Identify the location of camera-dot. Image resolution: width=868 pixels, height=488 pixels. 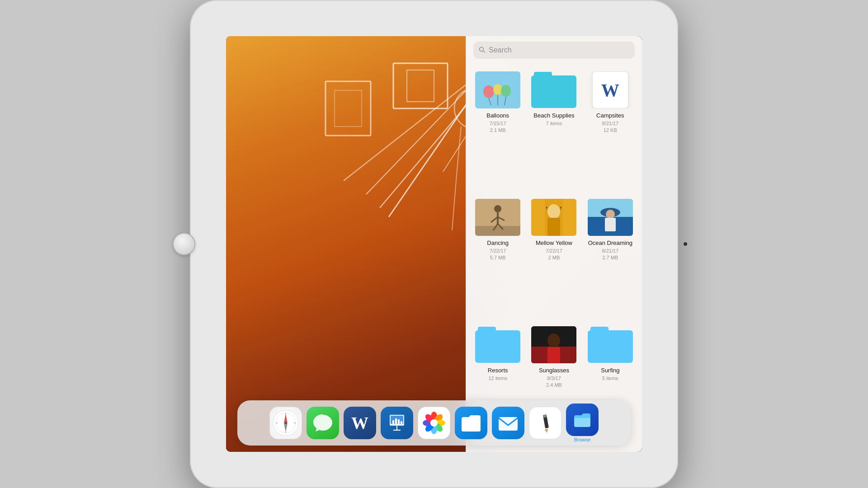
(685, 244).